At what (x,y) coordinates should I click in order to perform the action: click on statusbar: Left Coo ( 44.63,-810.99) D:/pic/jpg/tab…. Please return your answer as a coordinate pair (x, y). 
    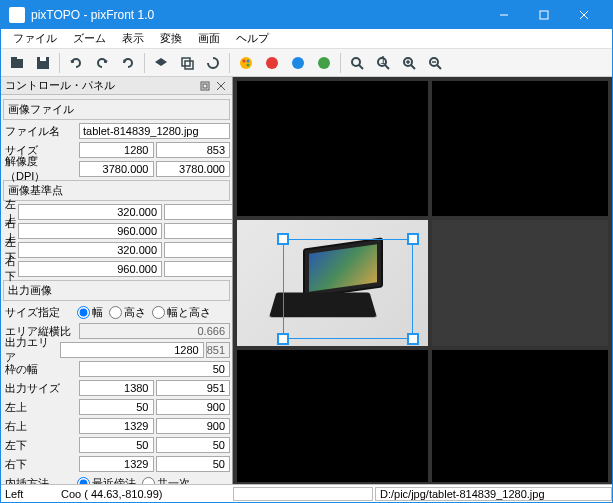
    Looking at the image, I should click on (306, 493).